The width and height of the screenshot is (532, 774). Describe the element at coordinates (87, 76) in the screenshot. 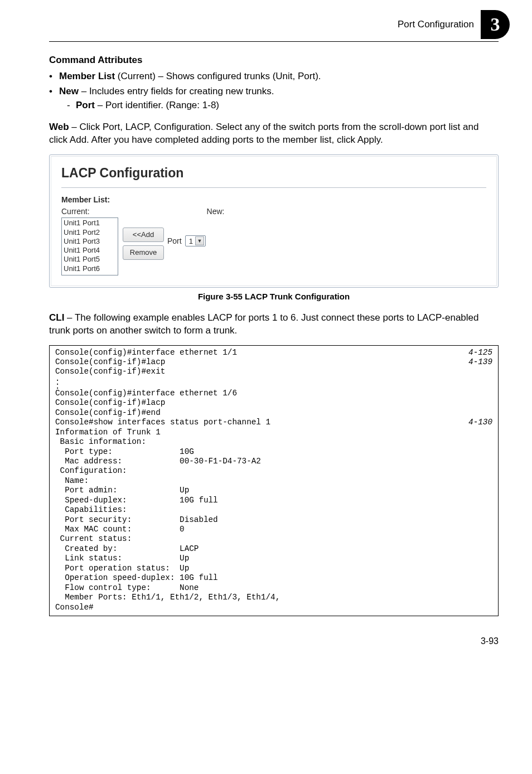

I see `attribute-label: Member List` at that location.